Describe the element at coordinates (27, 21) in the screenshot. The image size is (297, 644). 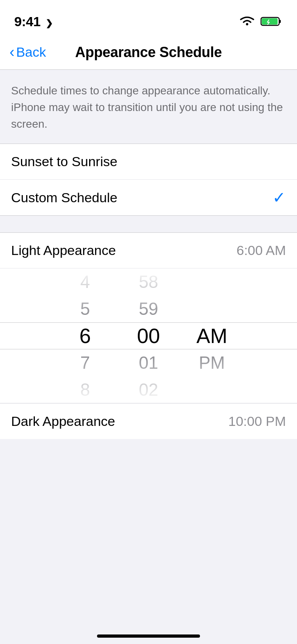
I see `time-display: 9:41` at that location.